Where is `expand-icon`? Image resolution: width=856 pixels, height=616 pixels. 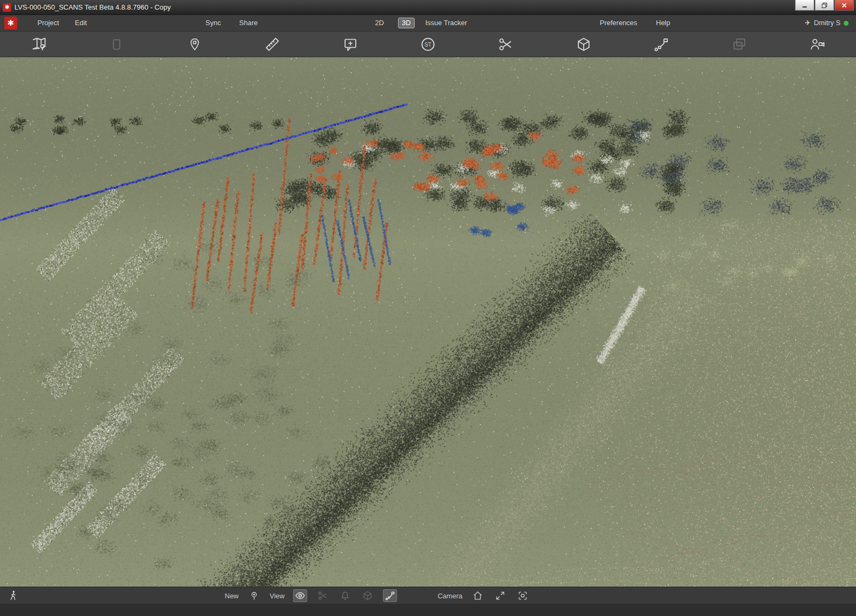
expand-icon is located at coordinates (500, 596).